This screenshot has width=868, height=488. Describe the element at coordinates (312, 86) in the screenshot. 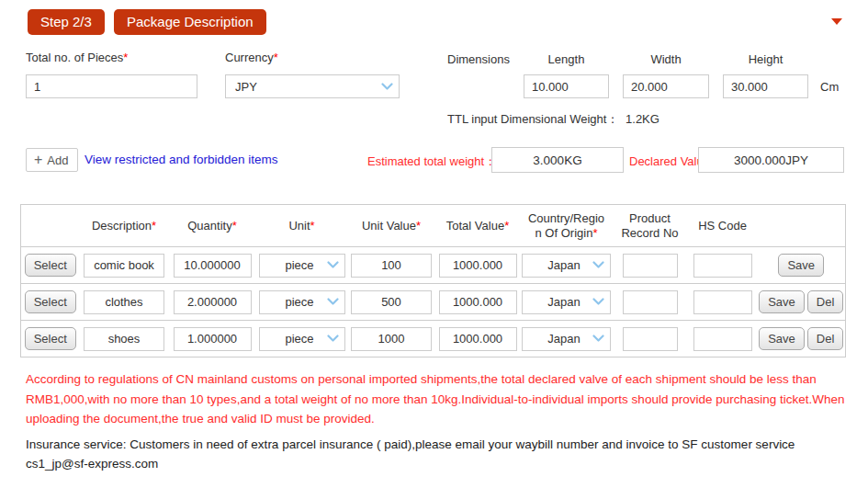

I see `currency-select: JPY` at that location.